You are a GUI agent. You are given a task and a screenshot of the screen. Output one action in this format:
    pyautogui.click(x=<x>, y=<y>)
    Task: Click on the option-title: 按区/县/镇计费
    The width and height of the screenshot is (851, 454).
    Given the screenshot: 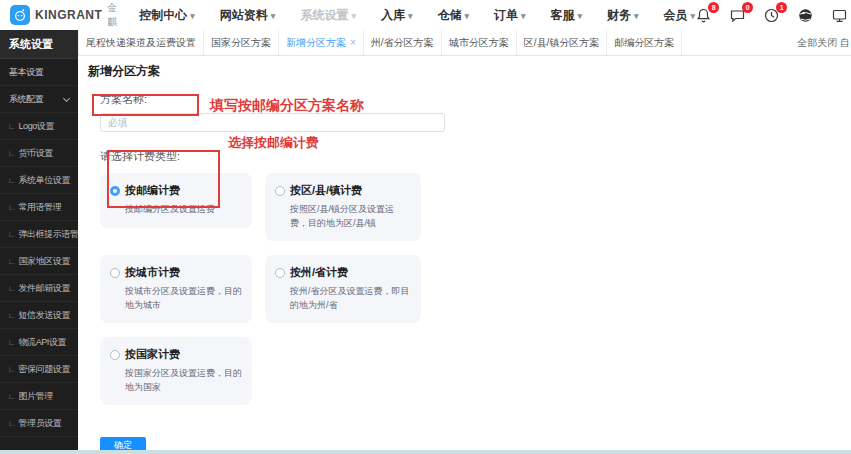 What is the action you would take?
    pyautogui.click(x=326, y=190)
    